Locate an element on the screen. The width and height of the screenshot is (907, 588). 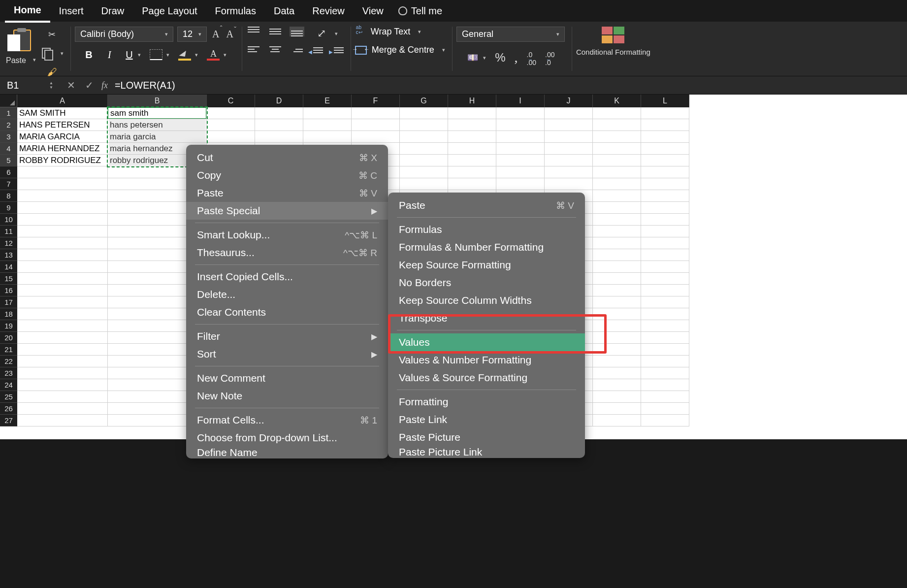
cell-K11 is located at coordinates (617, 231).